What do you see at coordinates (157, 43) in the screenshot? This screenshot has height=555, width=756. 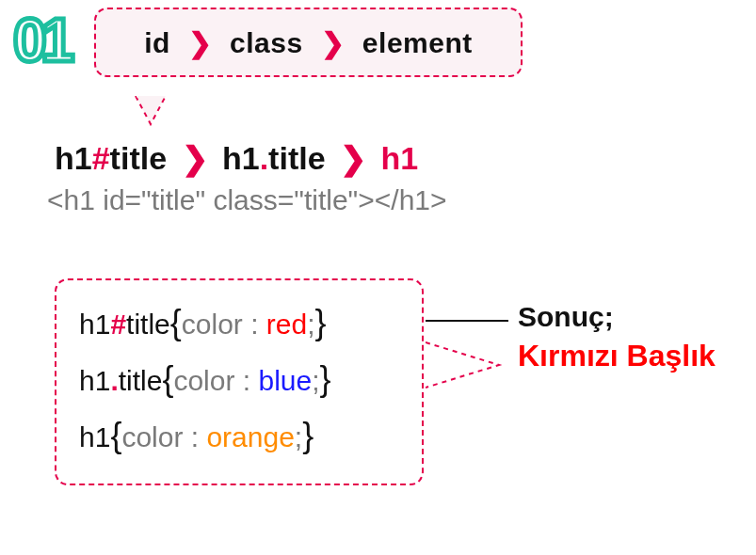 I see `specificity-id: id` at bounding box center [157, 43].